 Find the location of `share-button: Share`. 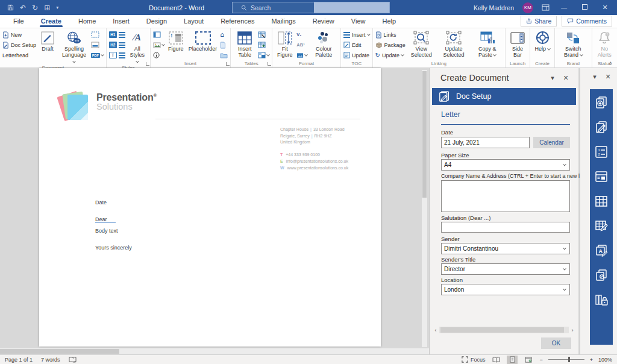

share-button: Share is located at coordinates (539, 21).